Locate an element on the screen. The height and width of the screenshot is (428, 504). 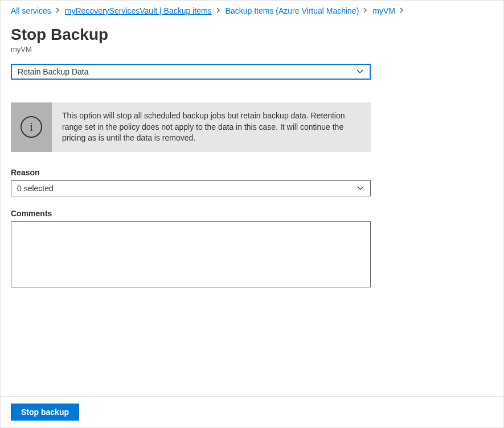
page-header: Stop Backup myVM is located at coordinates (252, 42).